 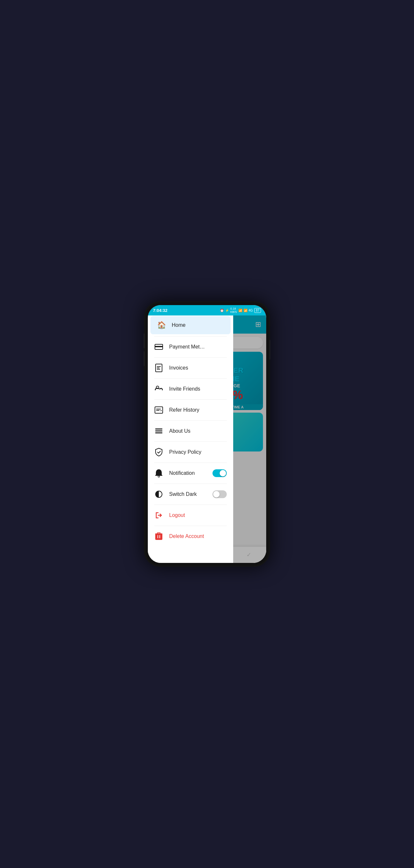 What do you see at coordinates (198, 536) in the screenshot?
I see `drawer-label-delete-account: Delete Account` at bounding box center [198, 536].